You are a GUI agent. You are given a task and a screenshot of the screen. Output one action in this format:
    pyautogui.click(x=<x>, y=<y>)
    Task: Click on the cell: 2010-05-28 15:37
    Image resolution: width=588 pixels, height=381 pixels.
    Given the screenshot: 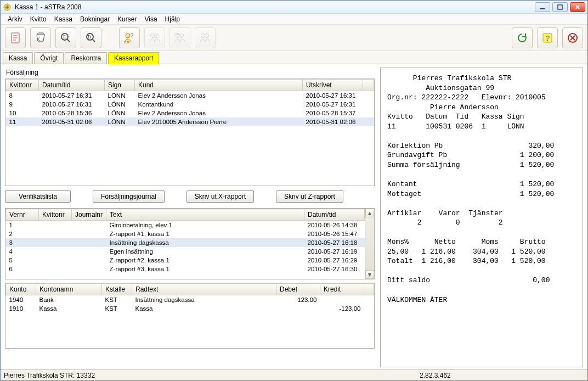 What is the action you would take?
    pyautogui.click(x=333, y=113)
    